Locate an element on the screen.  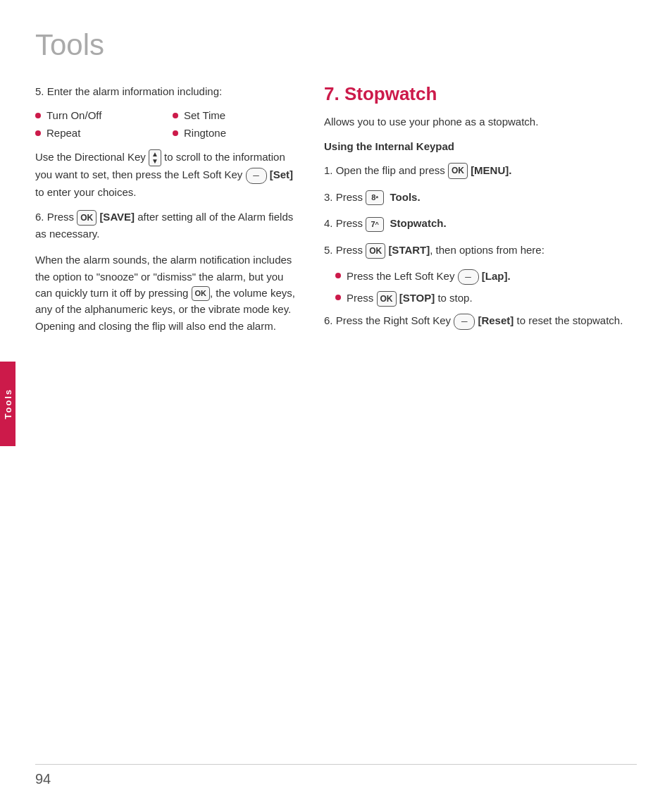
intro-text: Allows you to use your phone as a stopwa… is located at coordinates (480, 121).